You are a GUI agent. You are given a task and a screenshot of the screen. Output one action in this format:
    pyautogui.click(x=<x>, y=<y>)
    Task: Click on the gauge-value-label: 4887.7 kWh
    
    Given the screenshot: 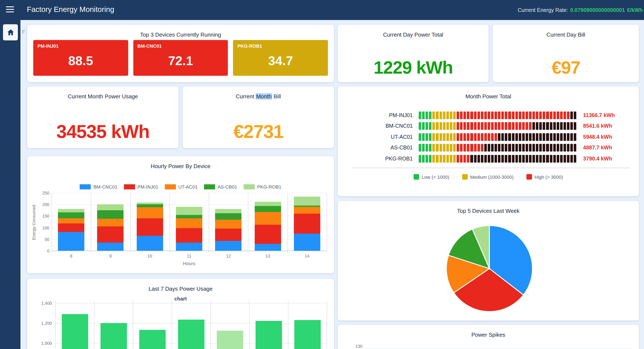 What is the action you would take?
    pyautogui.click(x=598, y=148)
    